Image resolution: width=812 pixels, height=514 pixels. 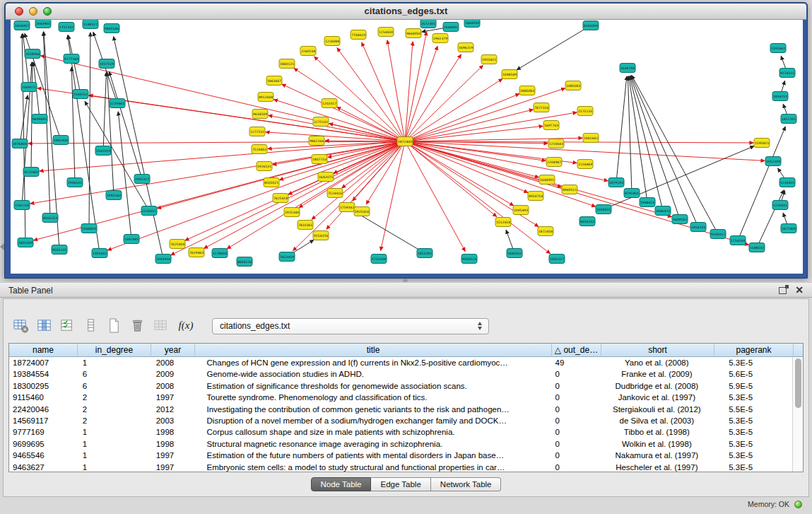 What do you see at coordinates (799, 383) in the screenshot?
I see `scrollbar-thumb` at bounding box center [799, 383].